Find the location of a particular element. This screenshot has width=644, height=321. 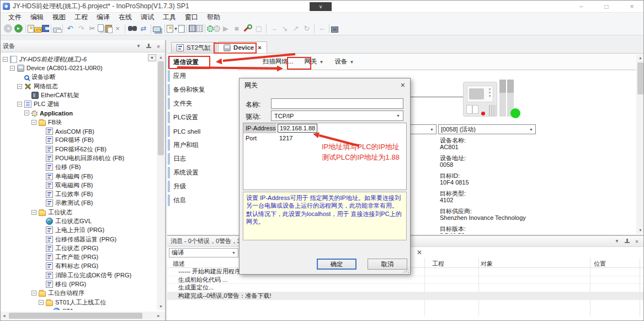

cut-button: ✂ is located at coordinates (92, 29).